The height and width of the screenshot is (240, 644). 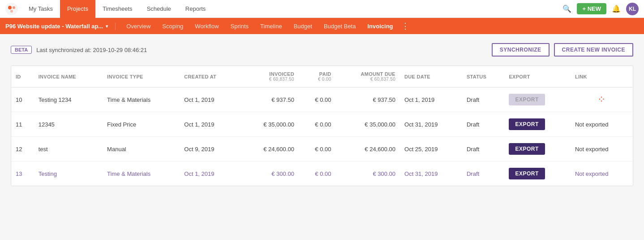 What do you see at coordinates (368, 125) in the screenshot?
I see `cell-amount-due: € 35,000.00` at bounding box center [368, 125].